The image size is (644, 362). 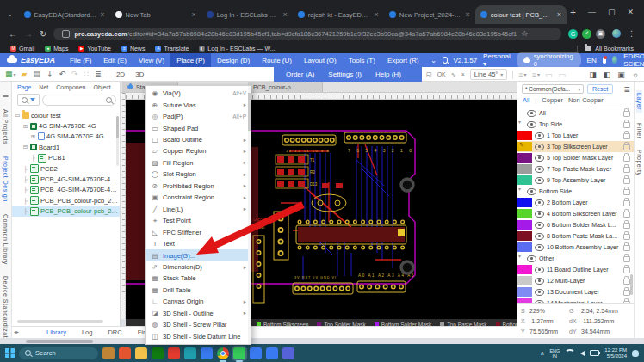 What do you see at coordinates (65, 158) in the screenshot?
I see `project-tree-item: ├ PCB1` at bounding box center [65, 158].